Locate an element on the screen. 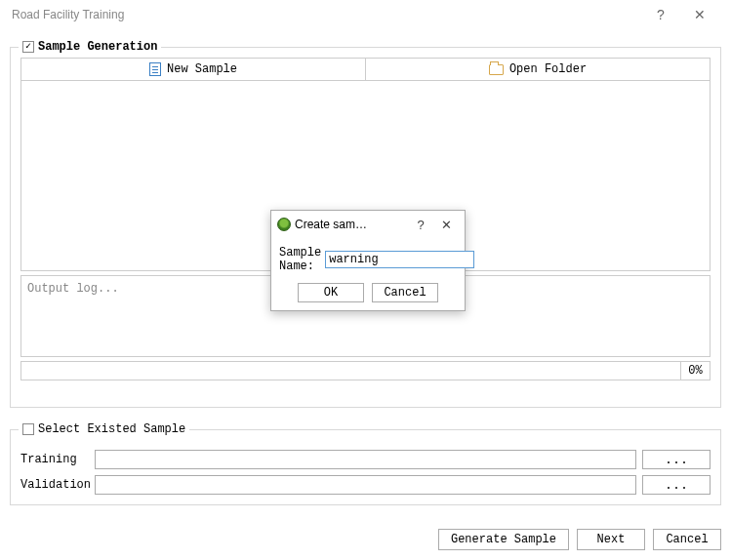  dialog-help-button: ? is located at coordinates (421, 224).